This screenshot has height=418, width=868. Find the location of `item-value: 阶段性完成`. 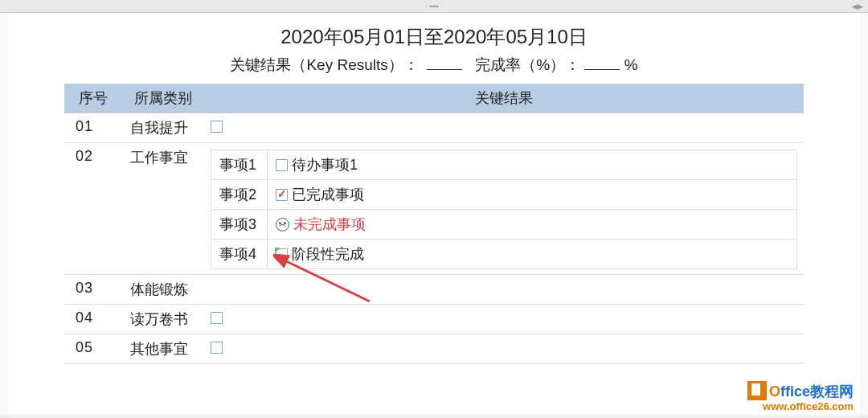

item-value: 阶段性完成 is located at coordinates (532, 254).